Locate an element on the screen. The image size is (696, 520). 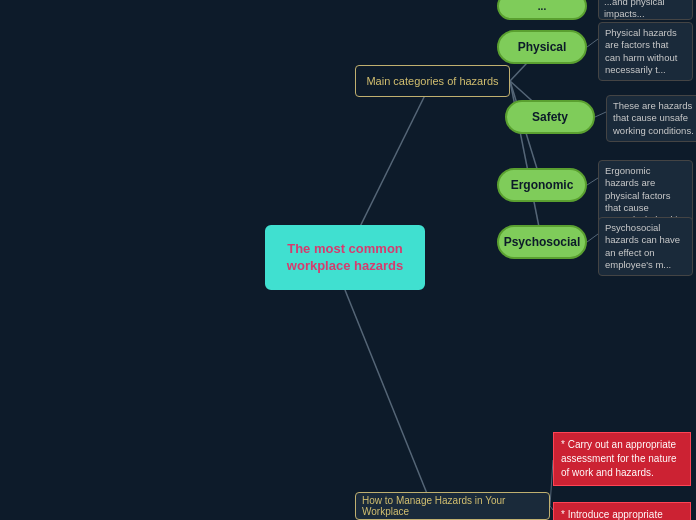
action-box-2: * Introduce appropriate control measures… is located at coordinates (622, 511).